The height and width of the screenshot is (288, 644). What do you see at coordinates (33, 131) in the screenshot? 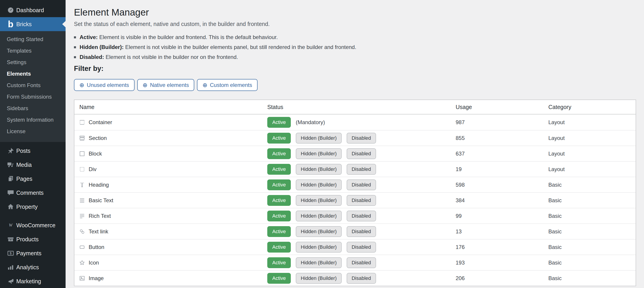
I see `sidebar-subitem-license: License` at bounding box center [33, 131].